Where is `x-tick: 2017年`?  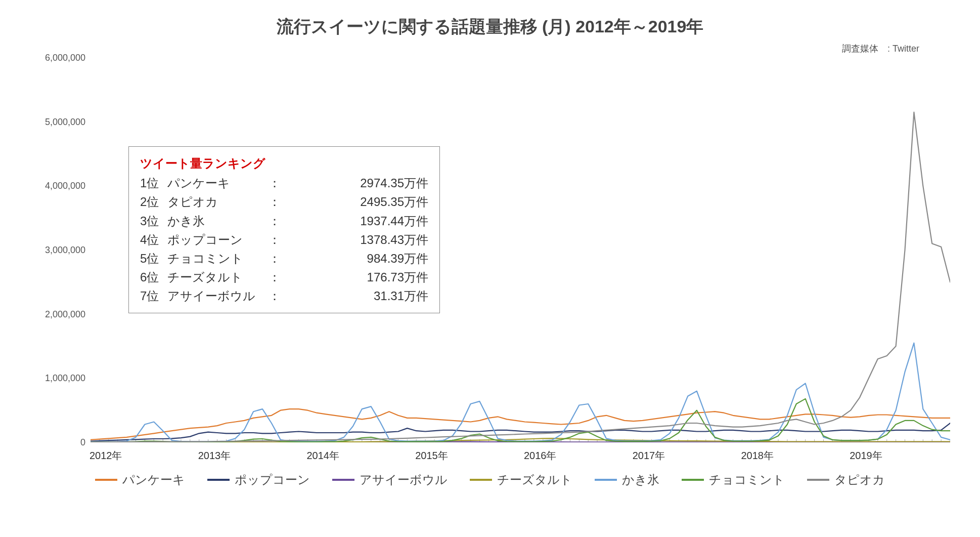
x-tick: 2017年 is located at coordinates (649, 456).